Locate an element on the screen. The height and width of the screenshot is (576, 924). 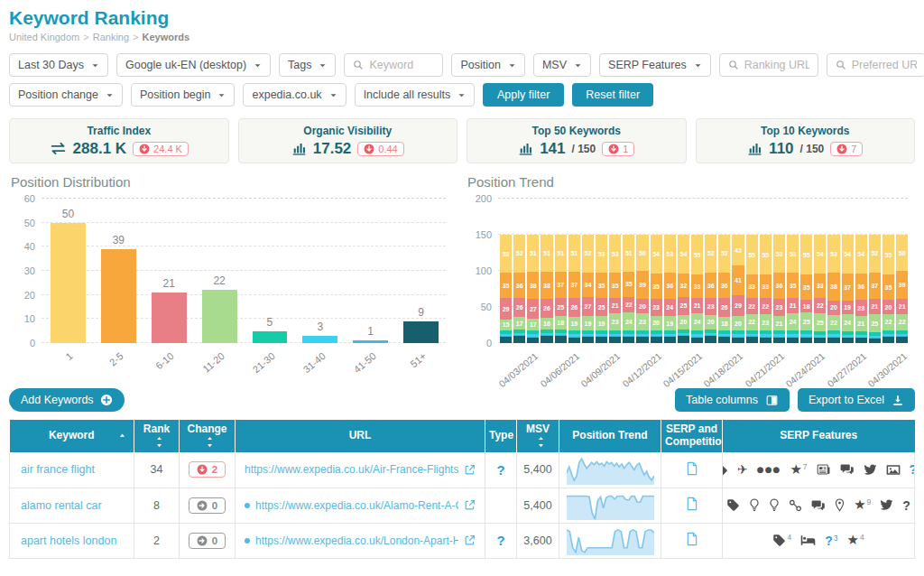
filter-msv-select: MSV is located at coordinates (562, 65).